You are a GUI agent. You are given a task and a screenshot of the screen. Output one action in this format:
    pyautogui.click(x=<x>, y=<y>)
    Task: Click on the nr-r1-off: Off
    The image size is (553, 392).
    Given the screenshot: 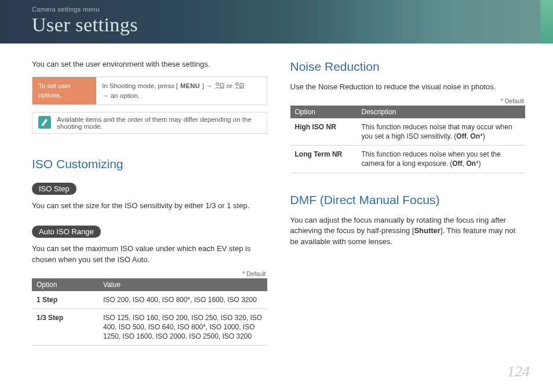 What is the action you would take?
    pyautogui.click(x=457, y=164)
    